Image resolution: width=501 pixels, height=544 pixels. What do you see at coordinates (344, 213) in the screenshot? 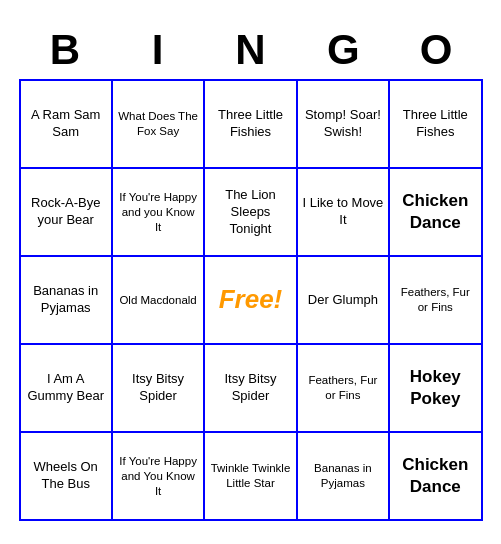
I see `bingo-cell-8: I Like to Move It` at bounding box center [344, 213].